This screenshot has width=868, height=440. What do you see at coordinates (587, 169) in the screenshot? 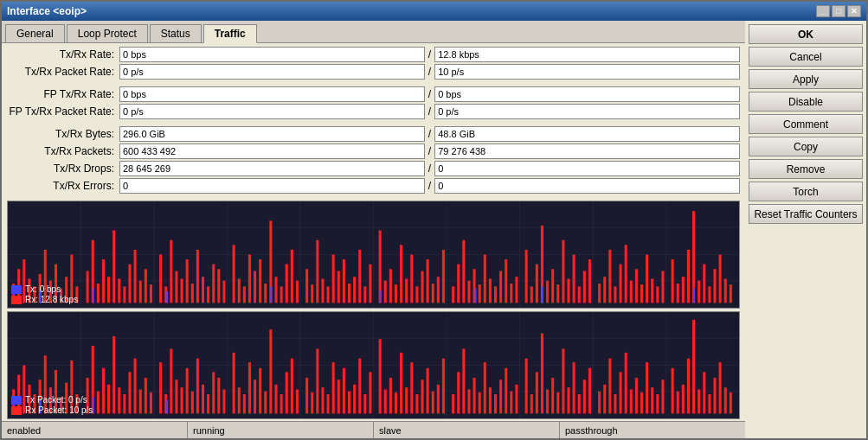
I see `txrx-drops-rx-input` at bounding box center [587, 169].